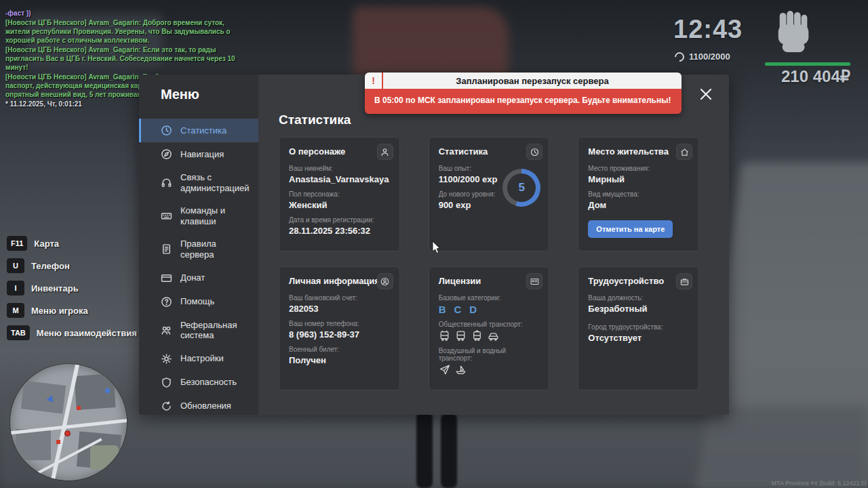 Image resolution: width=868 pixels, height=488 pixels. I want to click on chat-message: [Новости ЦГБ Невского] Avram_Gagarin: Ес…, so click(121, 58).